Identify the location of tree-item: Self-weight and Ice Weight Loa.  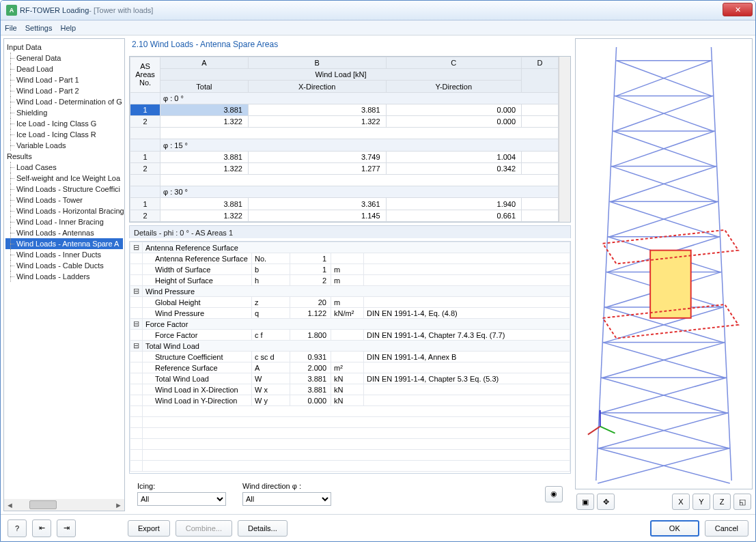
(64, 178).